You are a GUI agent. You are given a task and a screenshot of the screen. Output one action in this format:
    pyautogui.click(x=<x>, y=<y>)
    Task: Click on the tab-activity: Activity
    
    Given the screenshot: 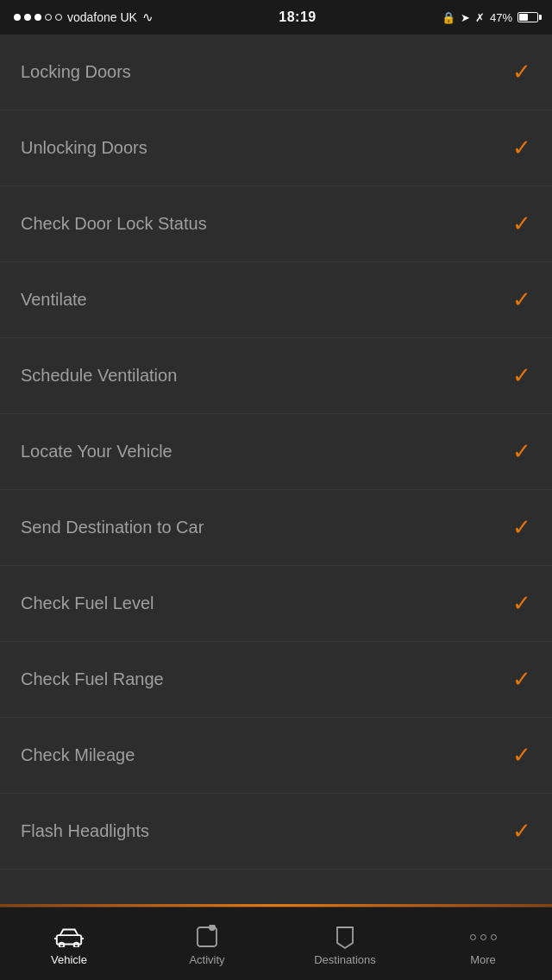 What is the action you would take?
    pyautogui.click(x=207, y=944)
    